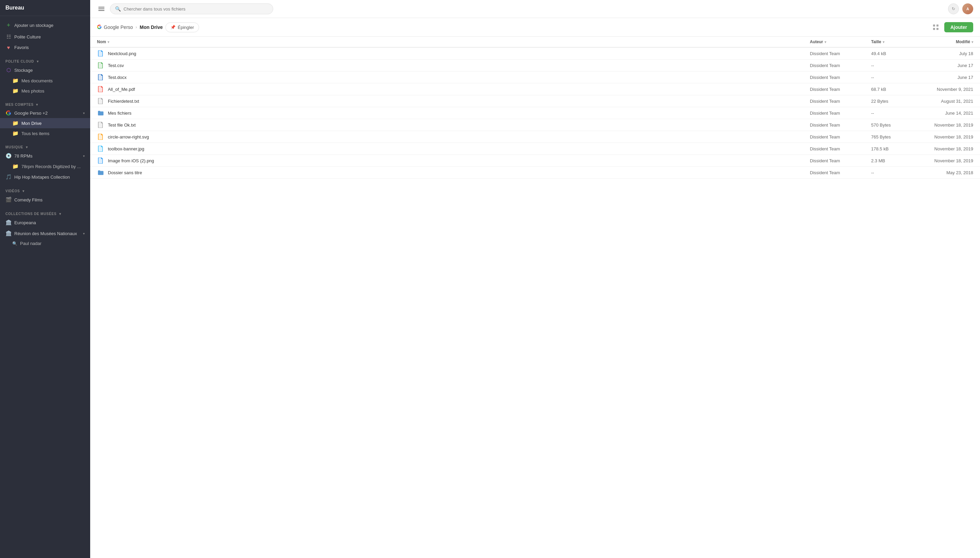 The height and width of the screenshot is (558, 980). Describe the element at coordinates (192, 9) in the screenshot. I see `search-bar: 🔍` at that location.